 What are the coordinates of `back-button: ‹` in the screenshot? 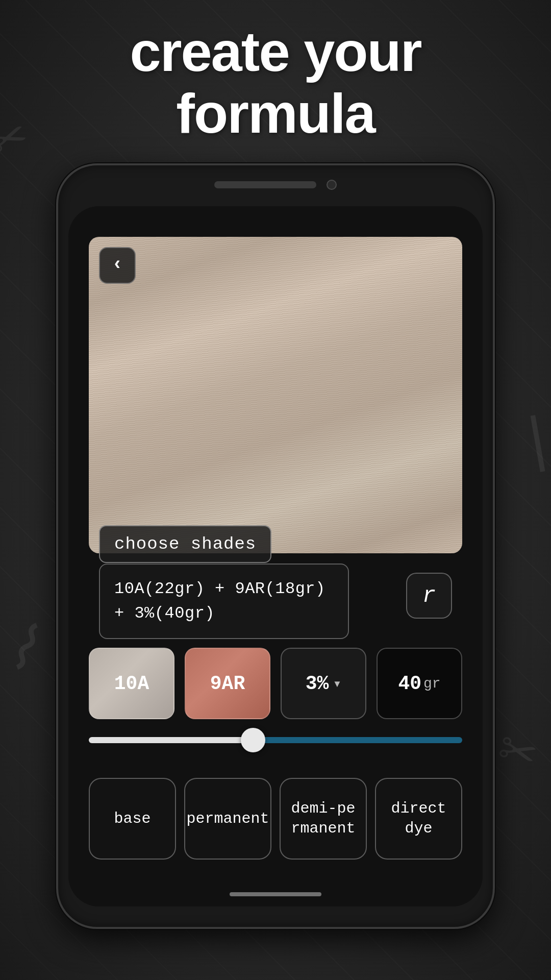 It's located at (117, 265).